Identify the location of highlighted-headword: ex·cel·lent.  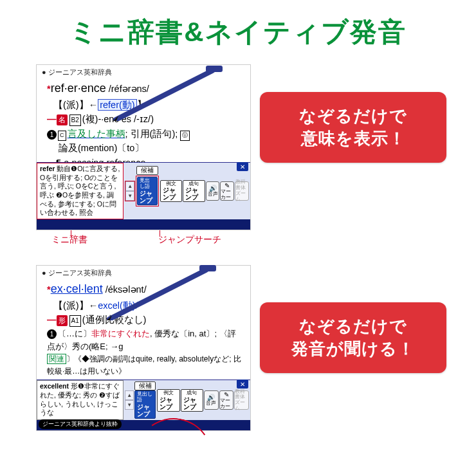
(77, 289).